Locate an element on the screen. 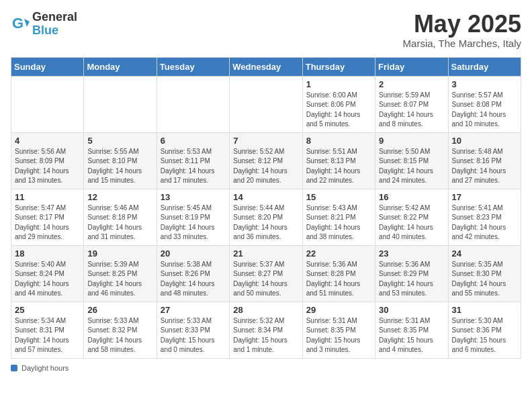 Image resolution: width=532 pixels, height=411 pixels. calendar-cell: 31Sunrise: 5:30 AM Sunset: 8:36 PM Dayli… is located at coordinates (484, 330).